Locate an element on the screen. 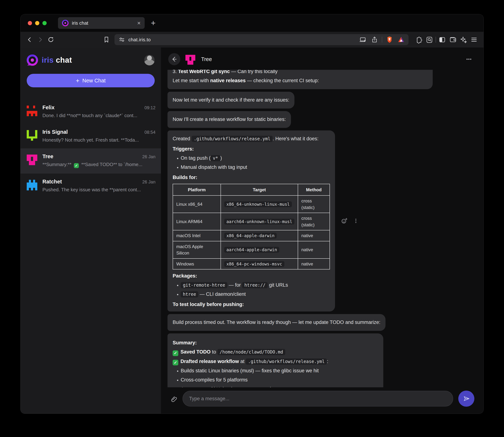 This screenshot has height=437, width=504. chat-name: Tree is located at coordinates (92, 157).